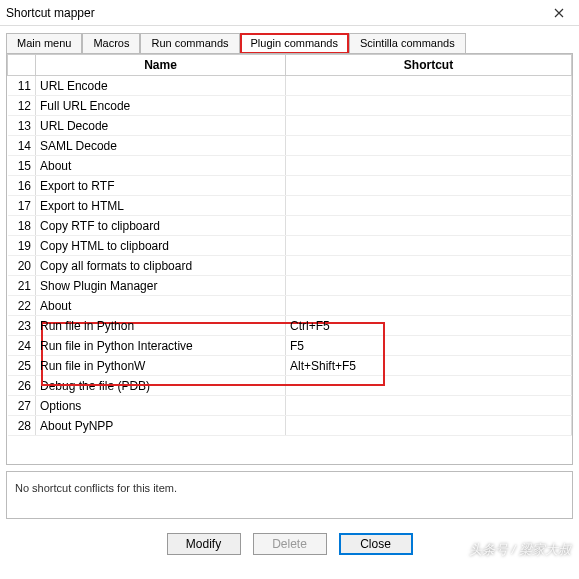 The image size is (579, 579). What do you see at coordinates (161, 346) in the screenshot?
I see `row-name: Run file in Python Interactive` at bounding box center [161, 346].